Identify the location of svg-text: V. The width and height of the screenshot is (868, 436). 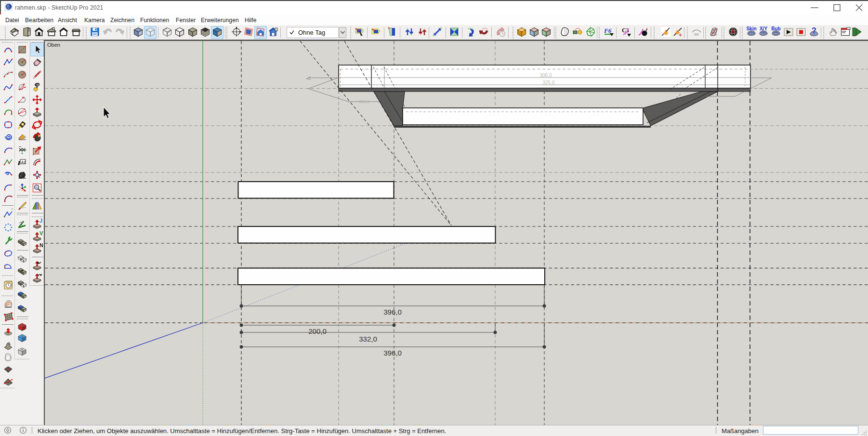
(41, 233).